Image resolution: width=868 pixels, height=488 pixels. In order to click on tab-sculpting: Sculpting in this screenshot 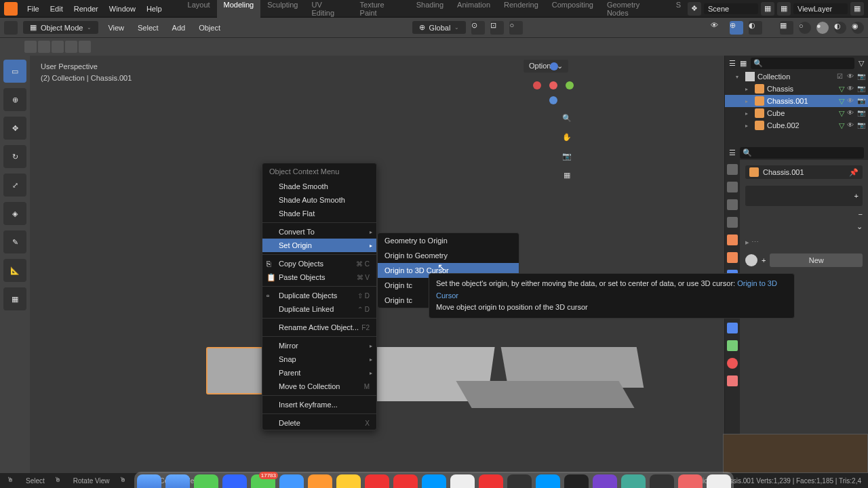, I will do `click(282, 9)`.